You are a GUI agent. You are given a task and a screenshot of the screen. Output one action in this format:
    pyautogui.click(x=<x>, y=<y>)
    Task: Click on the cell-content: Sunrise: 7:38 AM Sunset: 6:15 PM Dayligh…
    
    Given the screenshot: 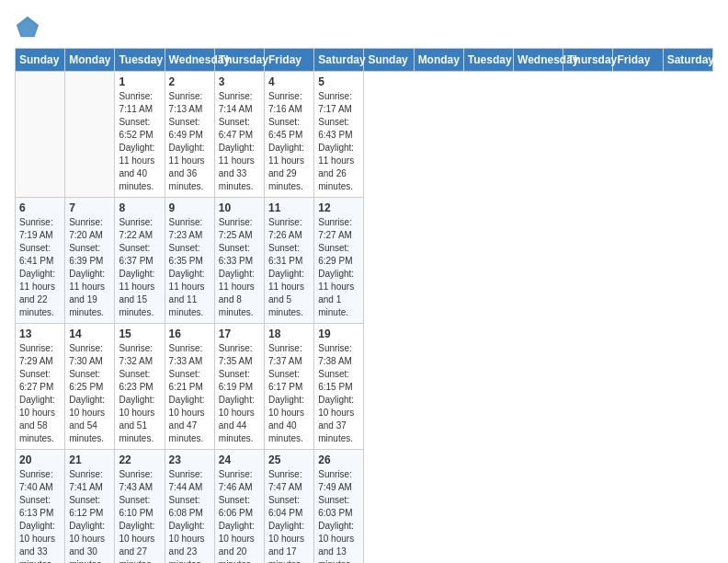 What is the action you would take?
    pyautogui.click(x=338, y=394)
    